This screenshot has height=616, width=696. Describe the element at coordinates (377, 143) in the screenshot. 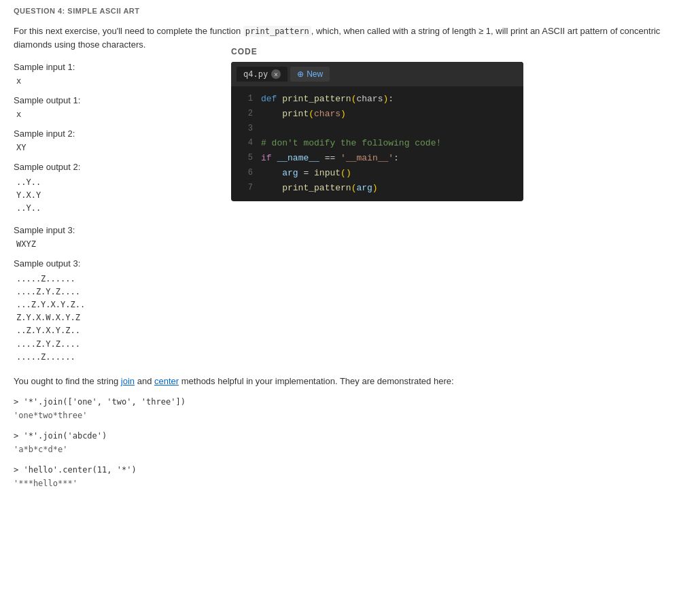

I see `code-line-4: 4 # don't modify the following code!` at that location.